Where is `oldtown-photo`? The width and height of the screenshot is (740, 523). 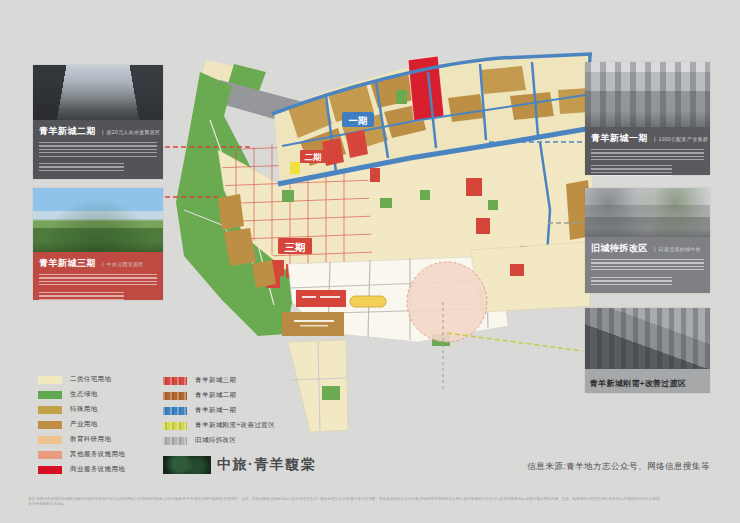 oldtown-photo is located at coordinates (648, 212).